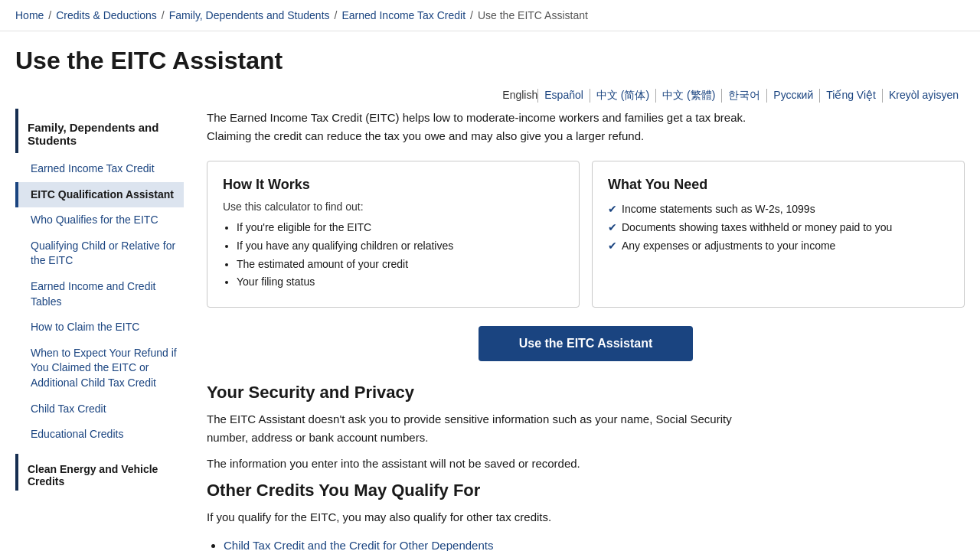 The width and height of the screenshot is (980, 551). I want to click on sidebar-item-eitc-assistant: EITC Qualification Assistant, so click(100, 195).